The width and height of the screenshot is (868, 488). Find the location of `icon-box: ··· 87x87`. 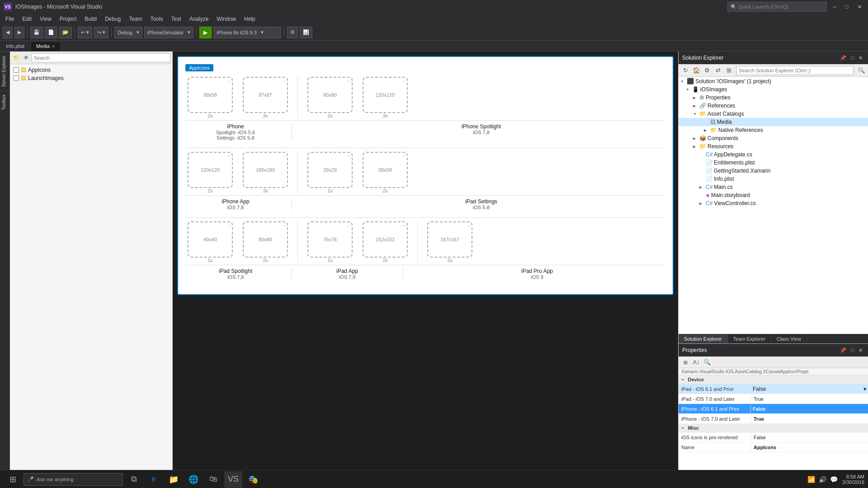

icon-box: ··· 87x87 is located at coordinates (265, 95).